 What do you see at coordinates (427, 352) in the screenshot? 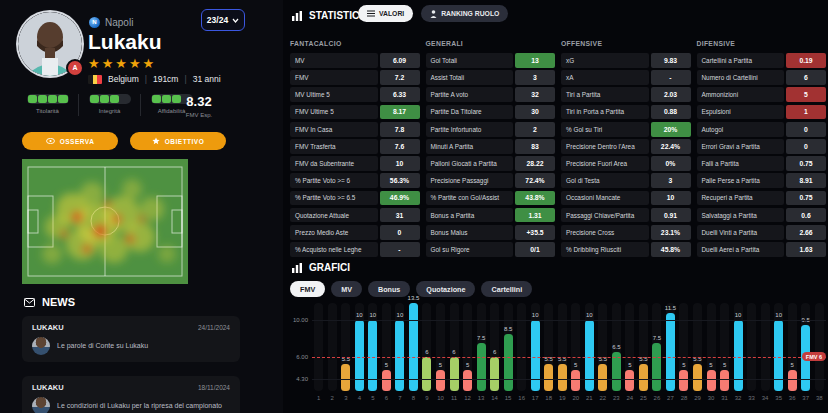
I see `bar-value-label: 6` at bounding box center [427, 352].